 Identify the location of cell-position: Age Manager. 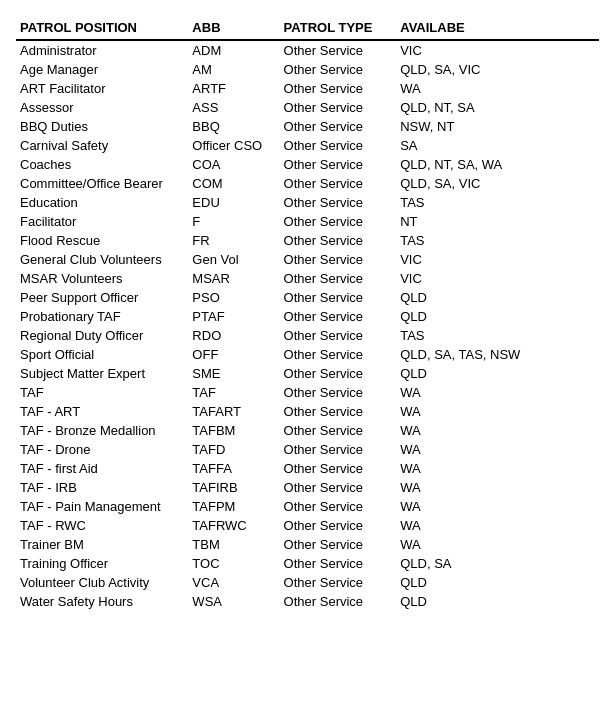
(102, 70).